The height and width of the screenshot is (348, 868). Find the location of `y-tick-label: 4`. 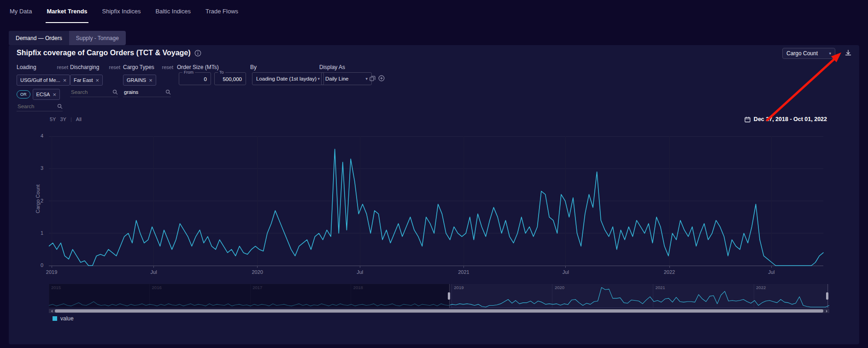

y-tick-label: 4 is located at coordinates (42, 136).